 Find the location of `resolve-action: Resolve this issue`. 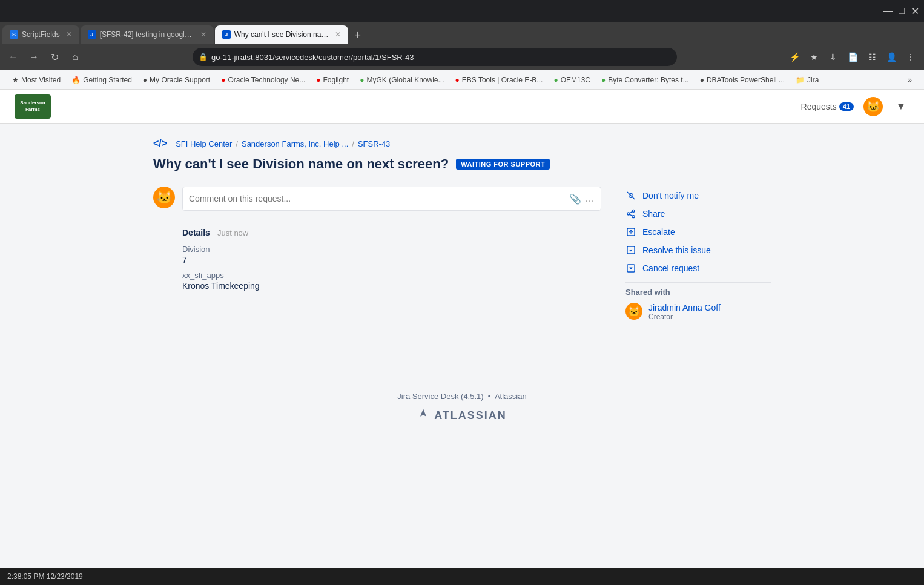

resolve-action: Resolve this issue is located at coordinates (698, 250).